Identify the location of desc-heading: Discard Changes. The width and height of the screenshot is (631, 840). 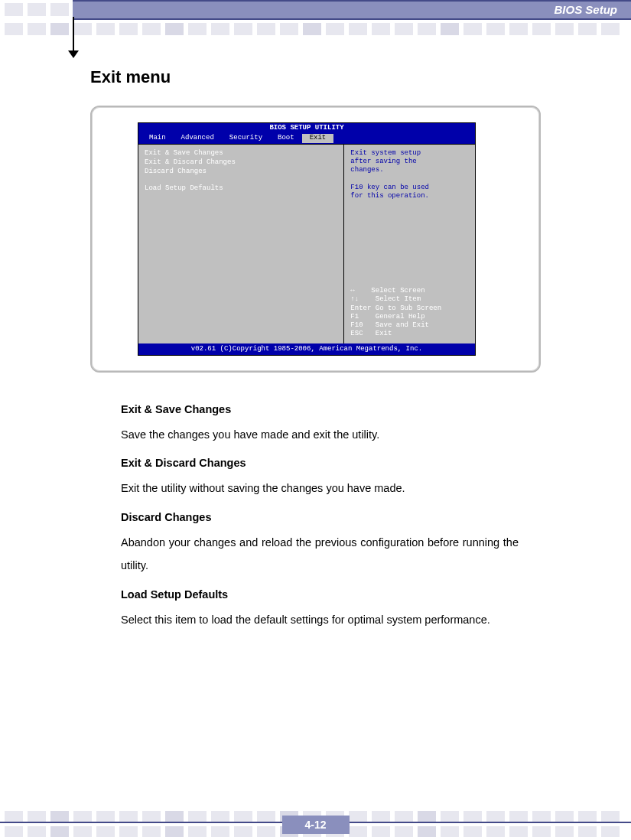
(320, 517).